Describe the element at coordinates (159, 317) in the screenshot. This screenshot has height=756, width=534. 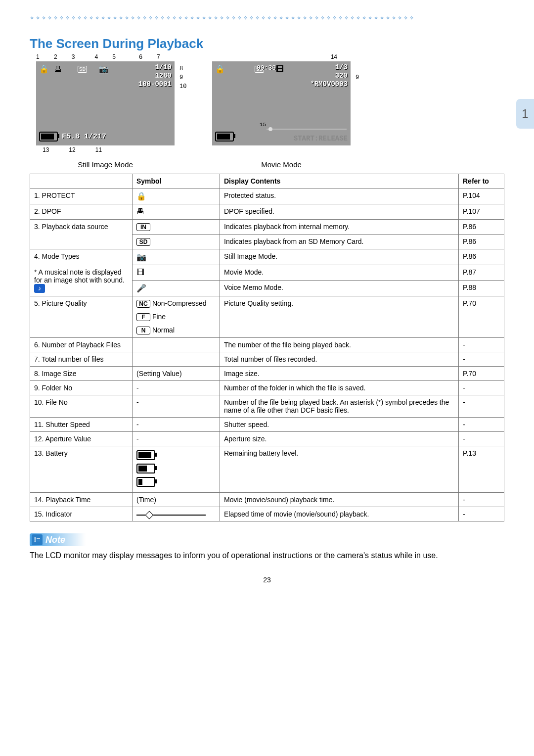
I see `fine-label: Fine` at that location.